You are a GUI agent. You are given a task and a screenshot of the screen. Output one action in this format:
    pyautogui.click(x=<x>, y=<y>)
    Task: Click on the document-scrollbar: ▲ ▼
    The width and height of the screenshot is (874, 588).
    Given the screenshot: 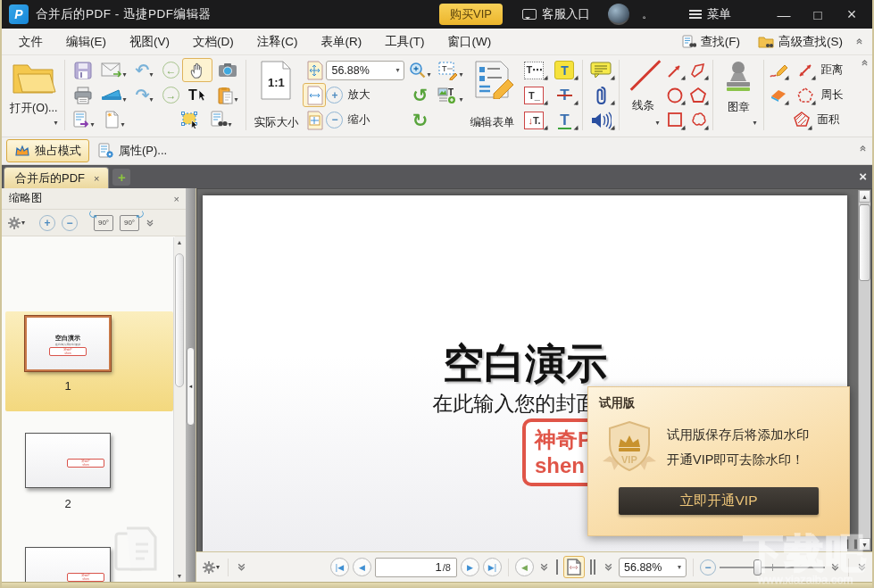 What is the action you would take?
    pyautogui.click(x=864, y=370)
    